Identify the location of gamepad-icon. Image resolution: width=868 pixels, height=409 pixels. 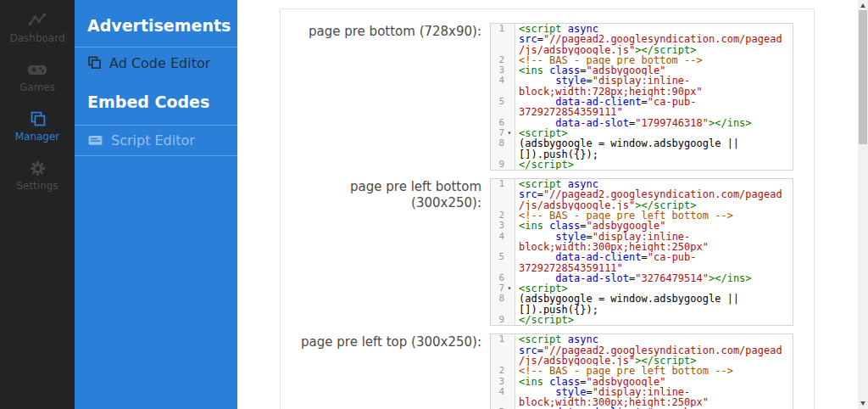
(37, 70).